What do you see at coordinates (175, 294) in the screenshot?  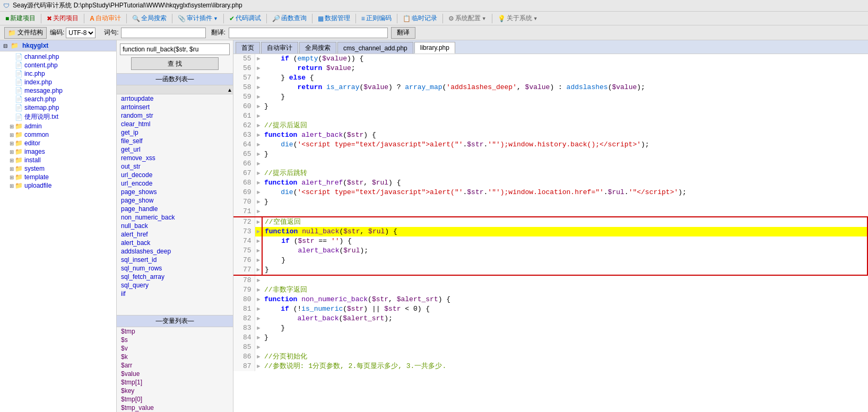 I see `func-item: iif` at bounding box center [175, 294].